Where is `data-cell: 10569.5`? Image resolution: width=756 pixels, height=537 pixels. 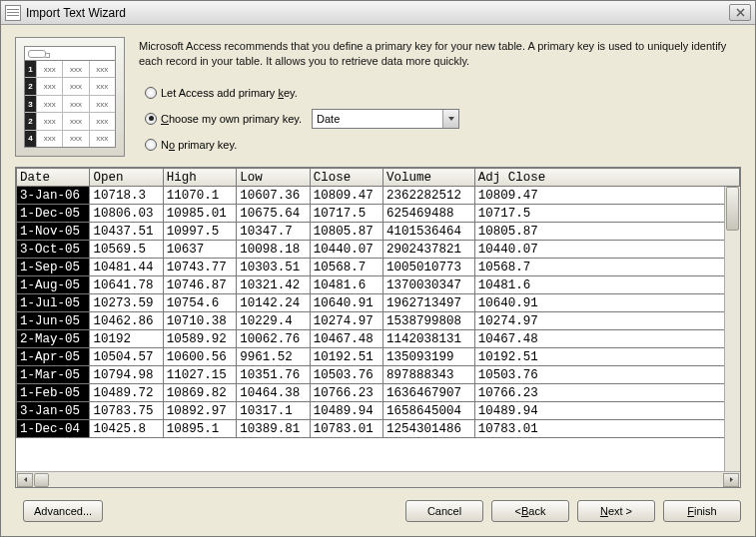 data-cell: 10569.5 is located at coordinates (126, 250).